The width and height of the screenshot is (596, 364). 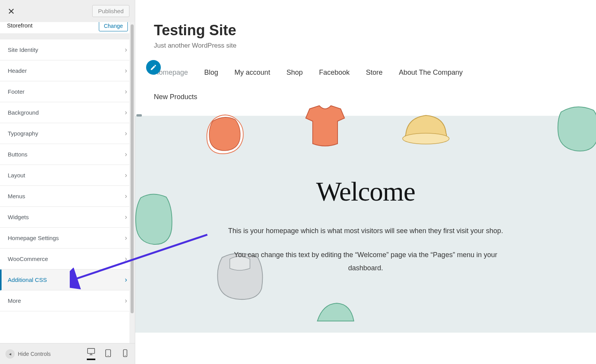 I want to click on close-icon, so click(x=11, y=11).